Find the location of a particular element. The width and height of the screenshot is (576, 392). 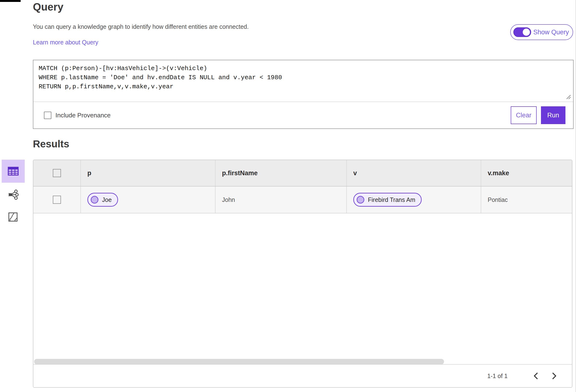

entity-pill-label: Joe is located at coordinates (107, 200).